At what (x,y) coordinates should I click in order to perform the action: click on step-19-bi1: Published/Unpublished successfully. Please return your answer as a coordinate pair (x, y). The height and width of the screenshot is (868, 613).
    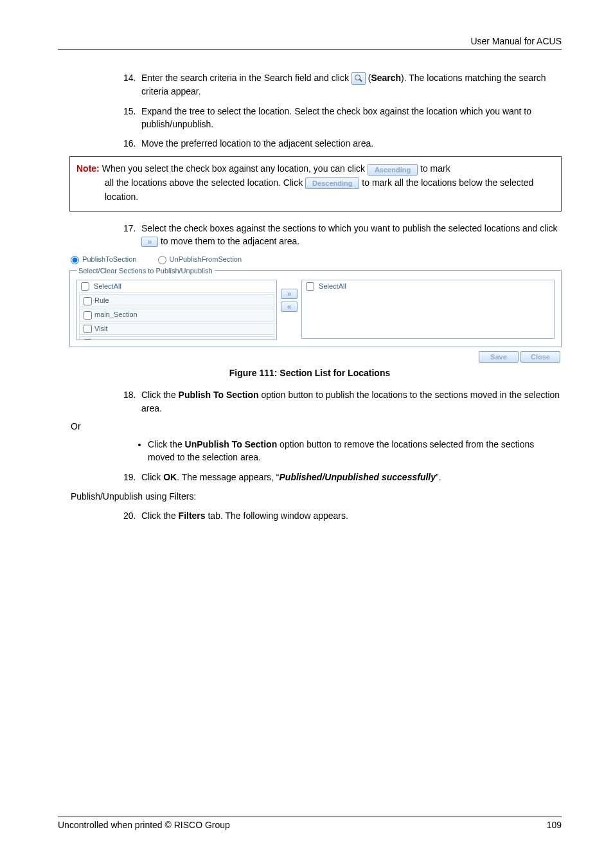
    Looking at the image, I should click on (358, 477).